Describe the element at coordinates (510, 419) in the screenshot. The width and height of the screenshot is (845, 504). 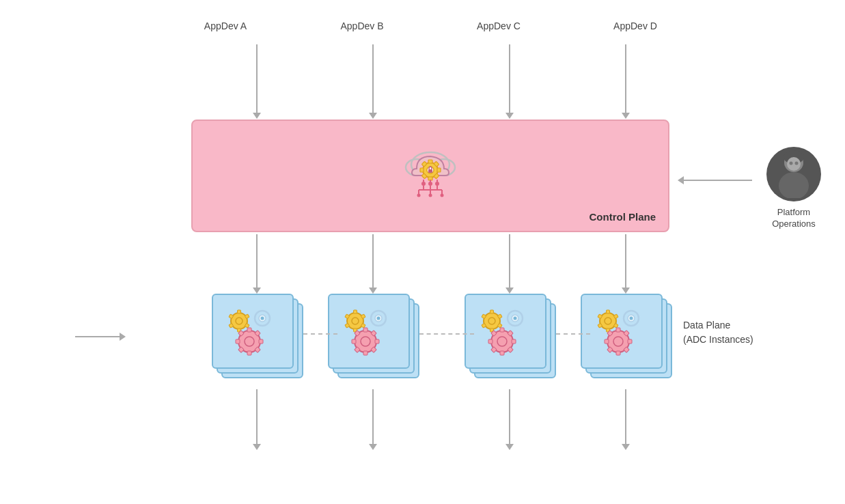
I see `arrow-adc3-down` at that location.